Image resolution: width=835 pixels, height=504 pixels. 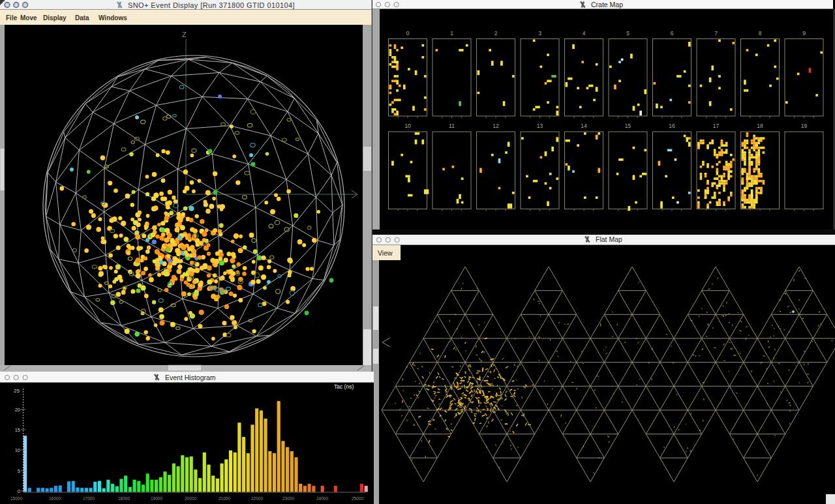 What do you see at coordinates (257, 498) in the screenshot?
I see `svg-text: 22000` at bounding box center [257, 498].